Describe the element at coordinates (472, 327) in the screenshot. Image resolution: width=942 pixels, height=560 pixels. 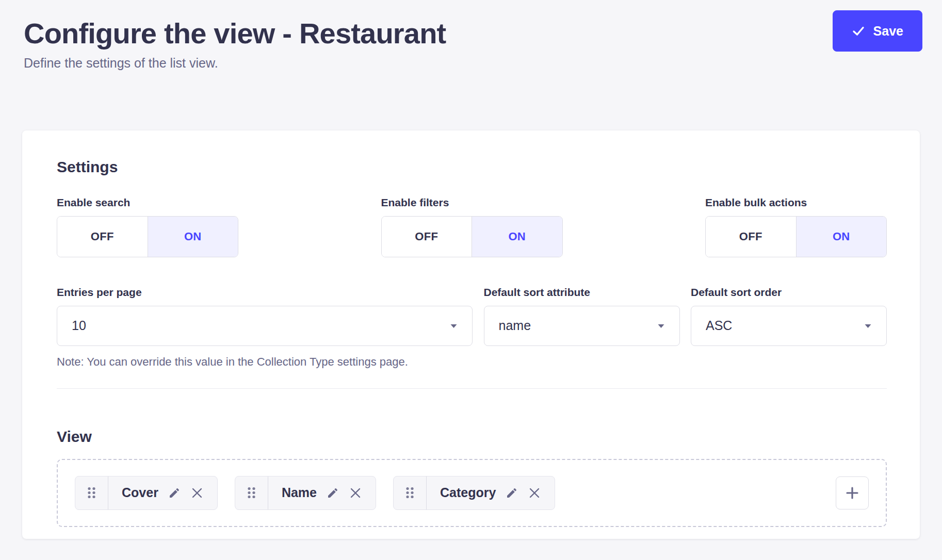
I see `selects-row: Entries per page 10 Note: You can overri…` at that location.